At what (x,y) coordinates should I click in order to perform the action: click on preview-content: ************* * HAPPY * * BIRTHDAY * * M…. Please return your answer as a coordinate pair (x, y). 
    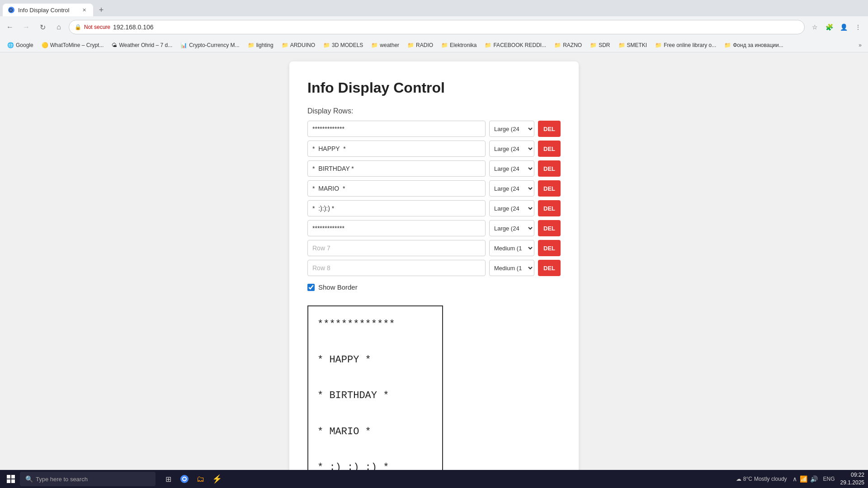
    Looking at the image, I should click on (375, 388).